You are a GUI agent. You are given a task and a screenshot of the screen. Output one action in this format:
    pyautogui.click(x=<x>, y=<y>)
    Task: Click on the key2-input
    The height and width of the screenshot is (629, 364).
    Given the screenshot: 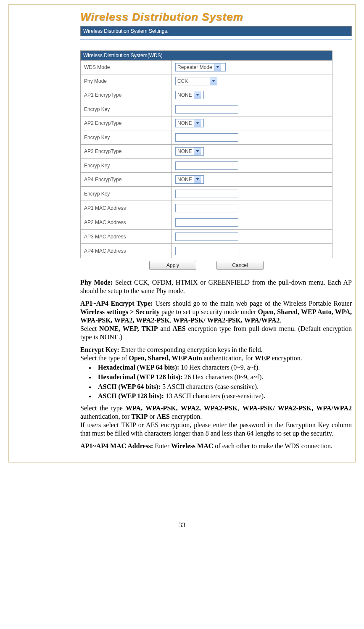 What is the action you would take?
    pyautogui.click(x=207, y=137)
    